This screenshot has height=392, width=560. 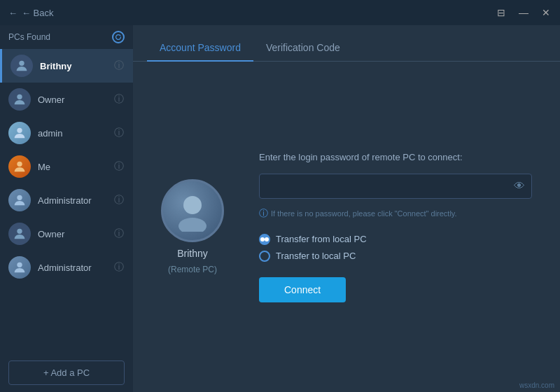 What do you see at coordinates (537, 385) in the screenshot?
I see `watermark: wsxdn.com` at bounding box center [537, 385].